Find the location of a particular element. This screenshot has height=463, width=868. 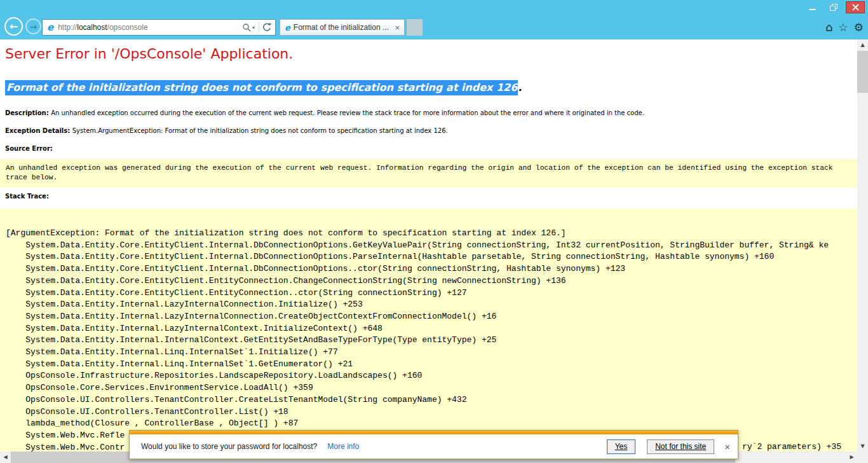

minimize-button is located at coordinates (812, 8).